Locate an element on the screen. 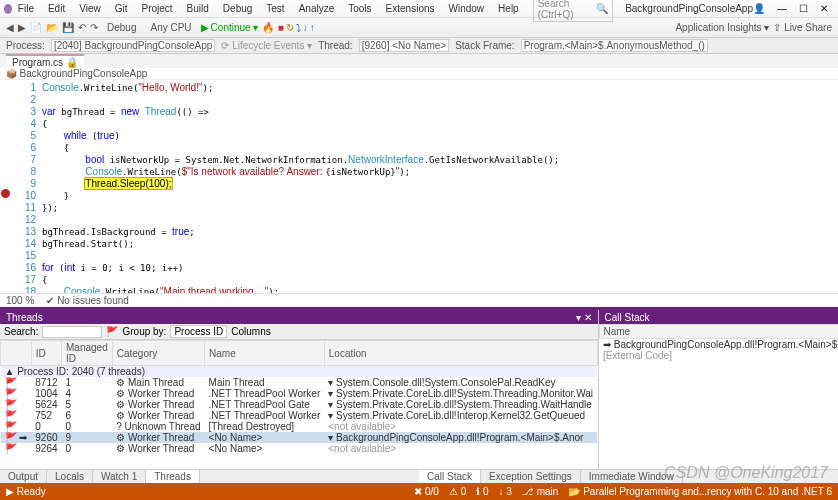 Image resolution: width=838 pixels, height=500 pixels. columns-dropdown: Columns is located at coordinates (250, 332).